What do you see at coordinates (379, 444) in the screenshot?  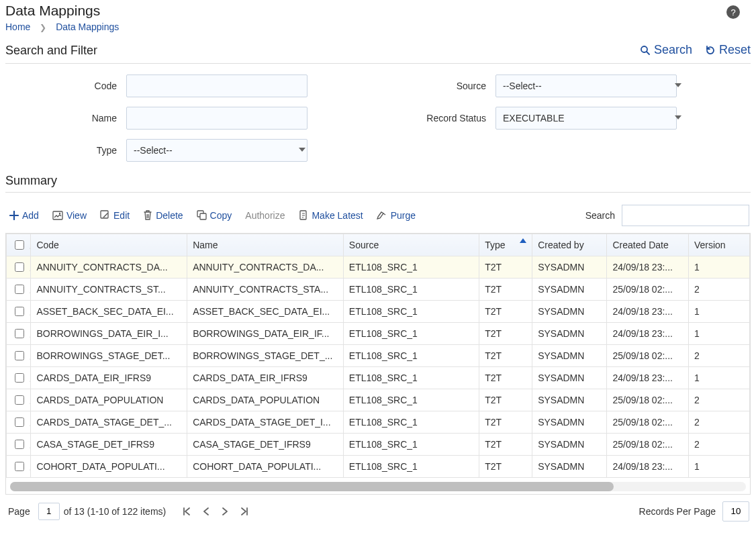 I see `table-row: CASA_STAGE_DET_IFRS9CASA_STAGE_DET_IFRS9…` at bounding box center [379, 444].